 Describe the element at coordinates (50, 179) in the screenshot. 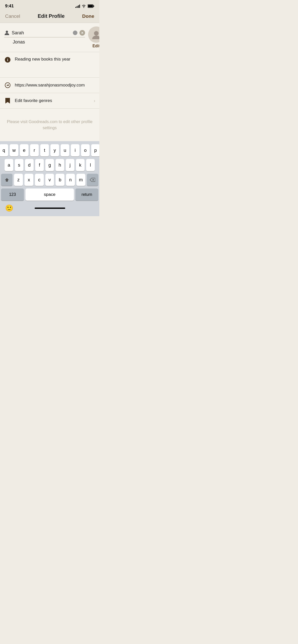

I see `keyboard: q w e r t y u i o p a s d f g h j k l z …` at that location.